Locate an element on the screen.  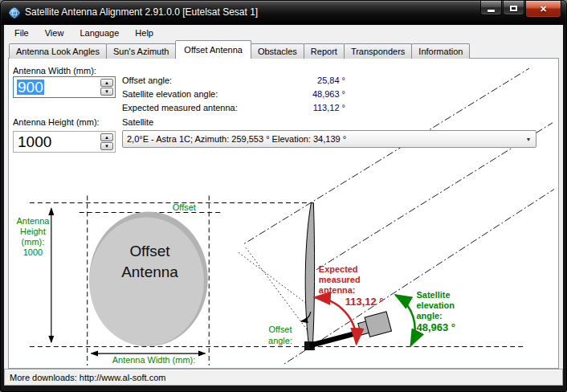
offset-angle-line2: angle: is located at coordinates (280, 341).